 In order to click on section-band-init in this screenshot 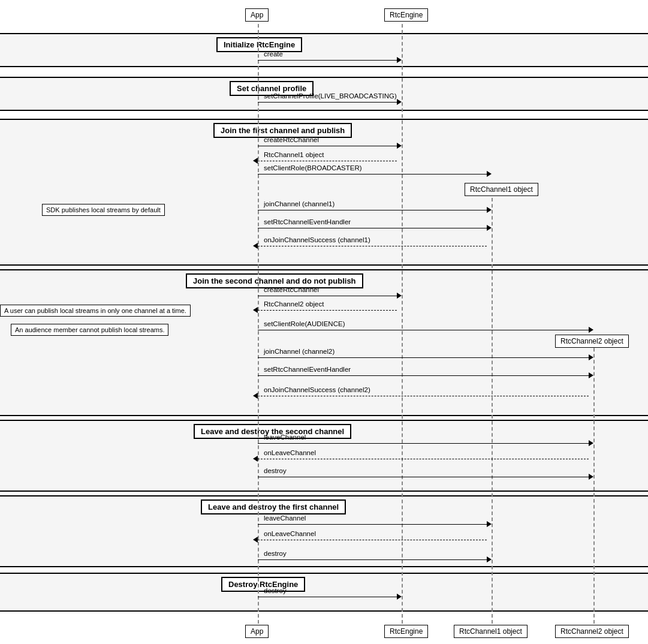, I will do `click(324, 50)`.